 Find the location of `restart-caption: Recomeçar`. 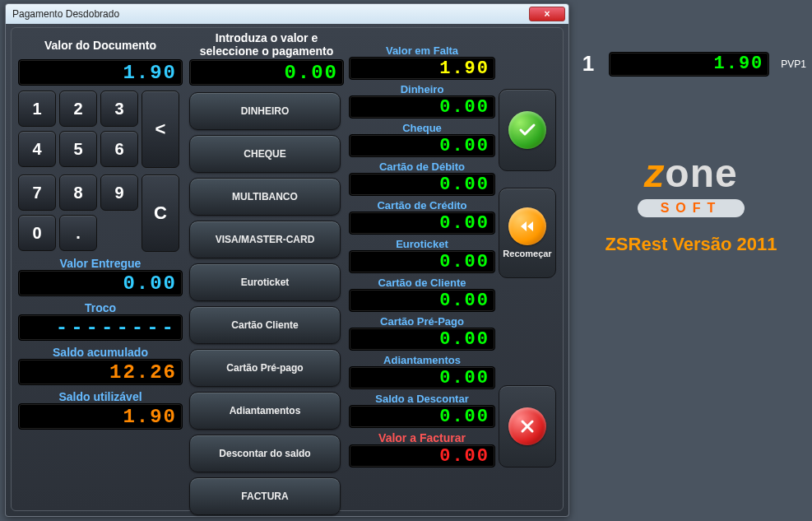

restart-caption: Recomeçar is located at coordinates (527, 254).